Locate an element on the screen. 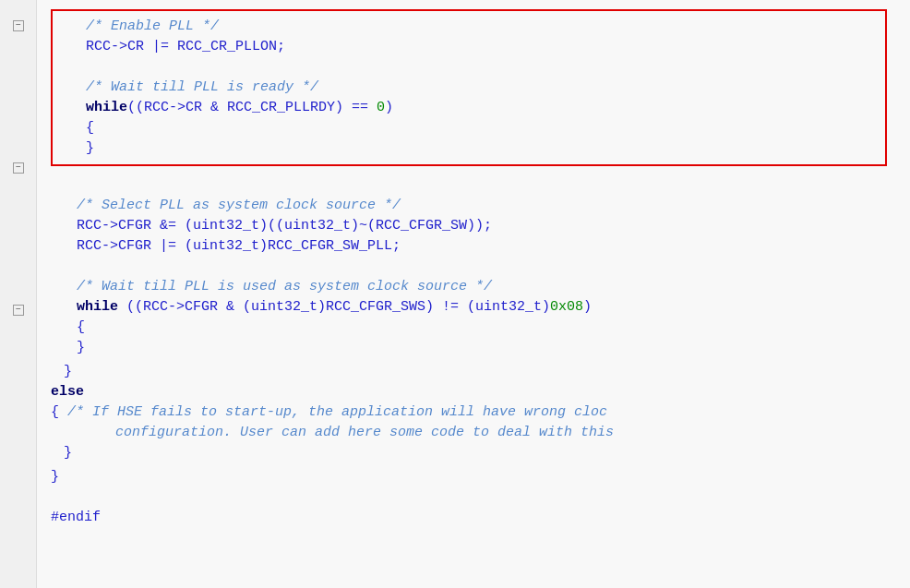  code-text: ((RCC->CFGR & (uint32_t)RCC_CFGR_SWS) !=… is located at coordinates (338, 307).